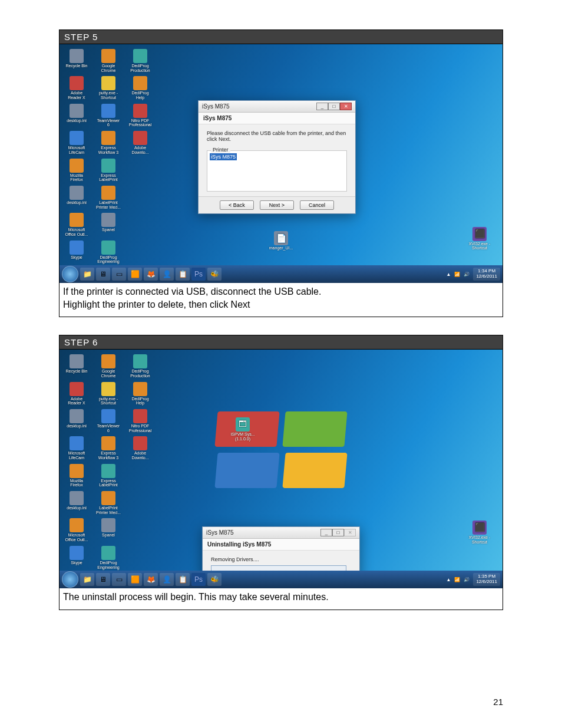 The image size is (562, 728). What do you see at coordinates (277, 160) in the screenshot?
I see `dialog-body: Please disconnect the USB cable from the…` at bounding box center [277, 160].